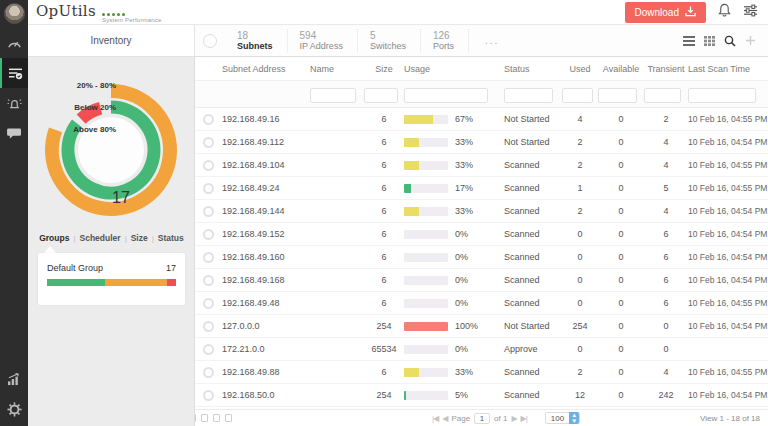 The height and width of the screenshot is (426, 768). What do you see at coordinates (14, 409) in the screenshot?
I see `sidebar-item-settings` at bounding box center [14, 409].